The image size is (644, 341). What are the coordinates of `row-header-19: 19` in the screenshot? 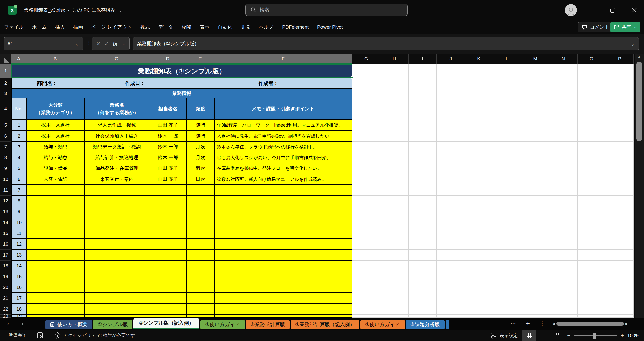 It's located at (6, 277).